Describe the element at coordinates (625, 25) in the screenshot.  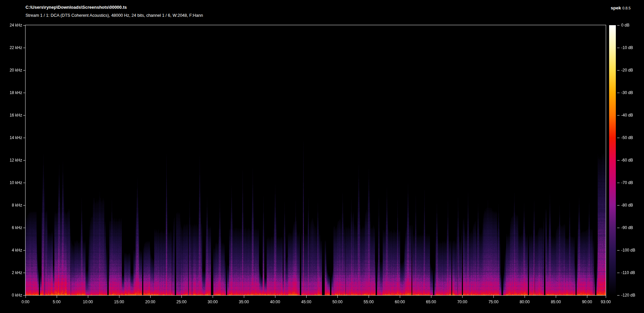
I see `db-tick-label: 0 dB` at that location.